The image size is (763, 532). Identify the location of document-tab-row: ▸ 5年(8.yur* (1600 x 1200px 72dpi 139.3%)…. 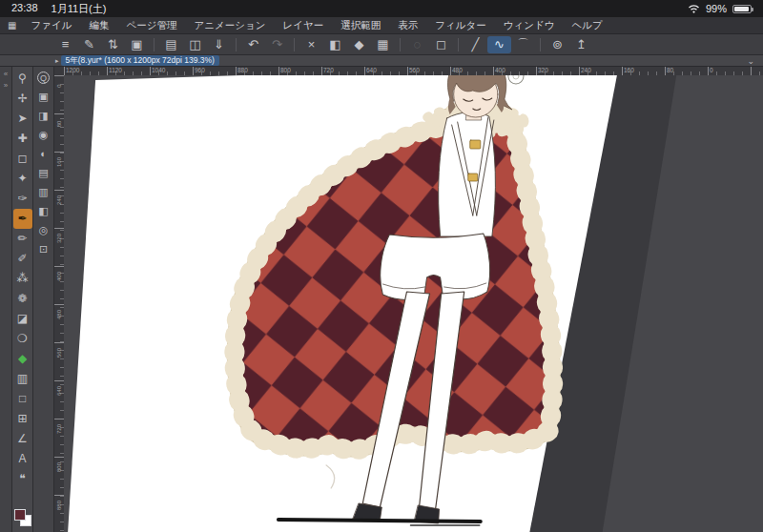
(382, 61).